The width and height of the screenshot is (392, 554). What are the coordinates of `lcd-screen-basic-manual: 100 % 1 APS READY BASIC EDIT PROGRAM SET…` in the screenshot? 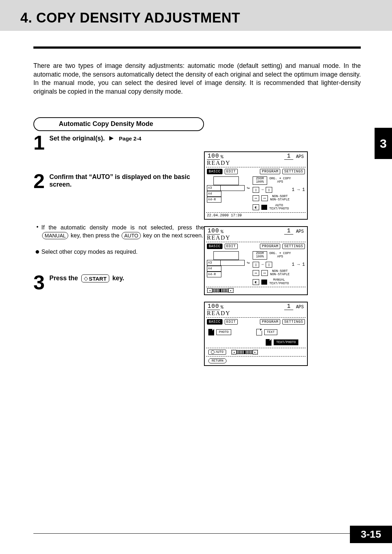 It's located at (256, 261).